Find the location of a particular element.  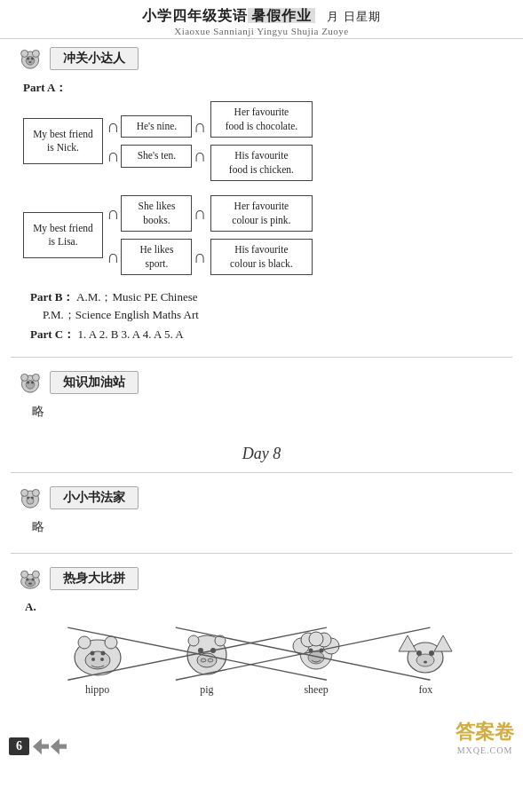

footer: 6 答案卷 MXQE.COM is located at coordinates (261, 740).